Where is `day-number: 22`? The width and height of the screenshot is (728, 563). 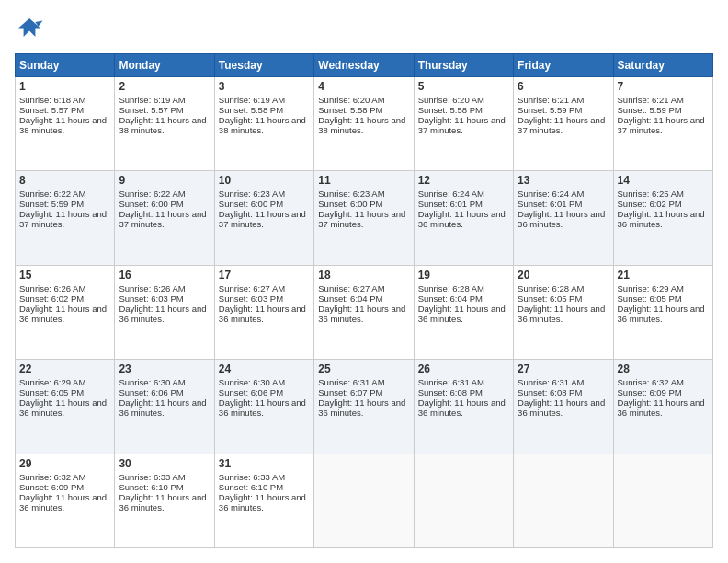 day-number: 22 is located at coordinates (64, 369).